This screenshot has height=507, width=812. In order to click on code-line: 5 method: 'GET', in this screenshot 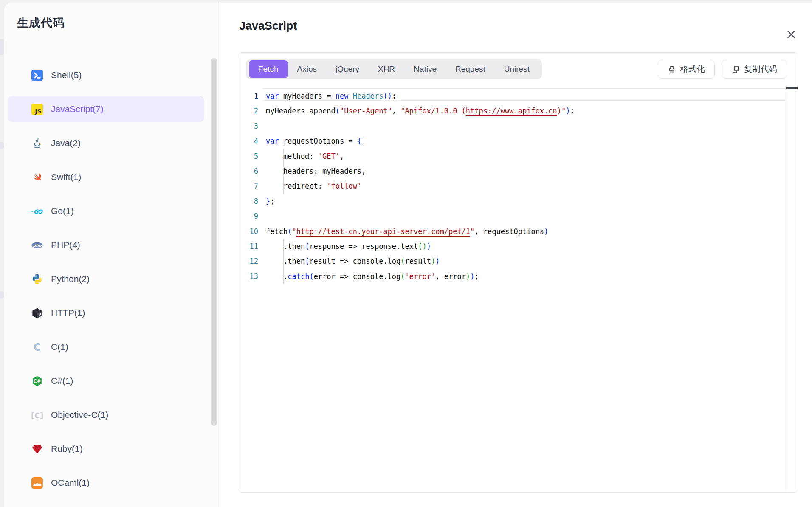, I will do `click(512, 156)`.